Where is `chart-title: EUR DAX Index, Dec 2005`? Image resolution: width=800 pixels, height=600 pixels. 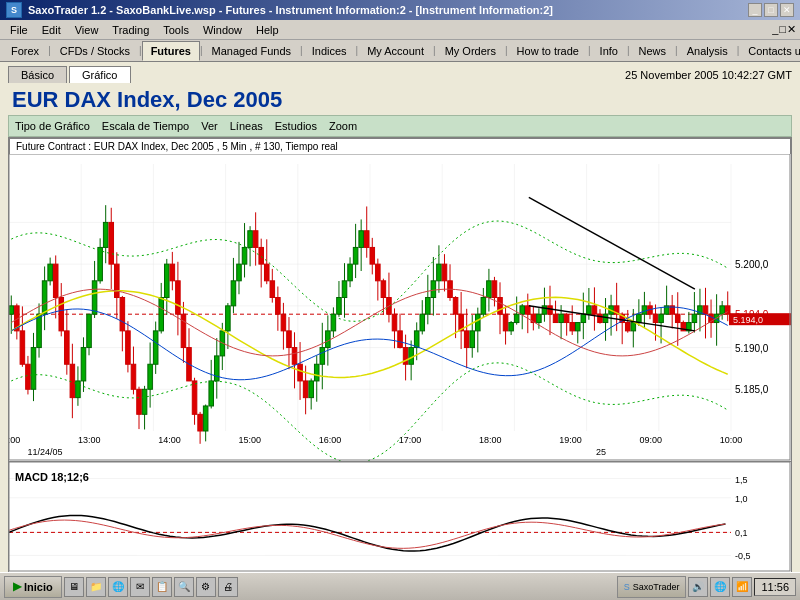
chart-title: EUR DAX Index, Dec 2005 is located at coordinates (400, 100).